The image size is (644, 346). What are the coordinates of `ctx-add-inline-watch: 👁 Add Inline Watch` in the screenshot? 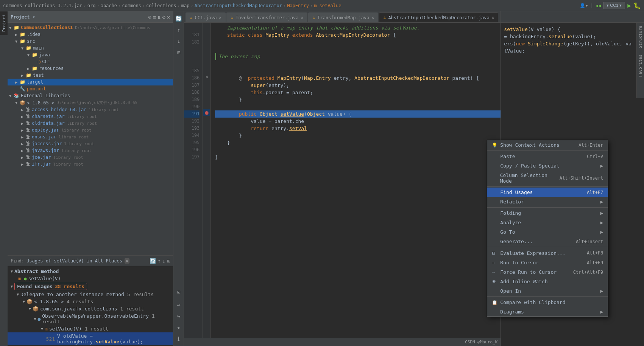 It's located at (547, 281).